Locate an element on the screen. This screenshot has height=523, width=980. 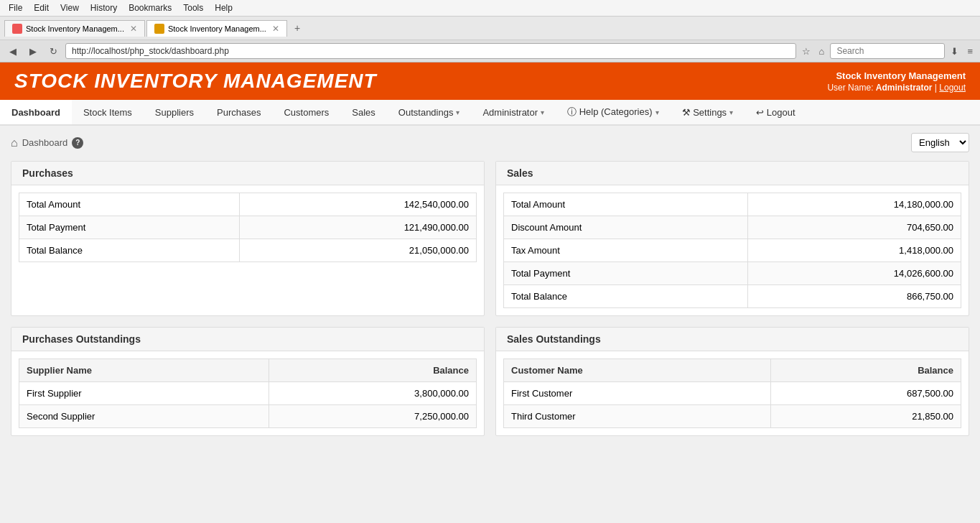
sales-value-0: 14,180,000.00 is located at coordinates (854, 205).